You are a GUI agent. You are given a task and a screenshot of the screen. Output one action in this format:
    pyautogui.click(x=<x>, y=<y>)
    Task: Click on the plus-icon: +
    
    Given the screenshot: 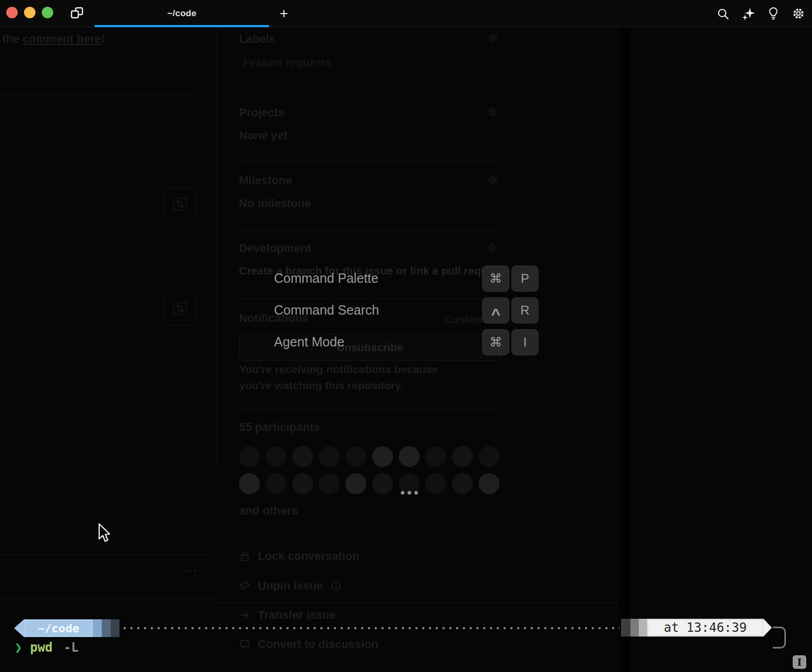 What is the action you would take?
    pyautogui.click(x=284, y=14)
    